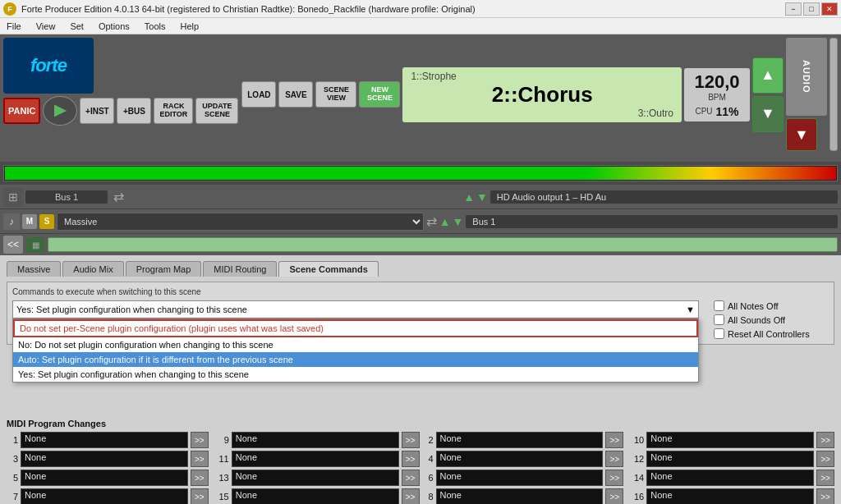 The height and width of the screenshot is (504, 841). Describe the element at coordinates (118, 197) in the screenshot. I see `channel-arrow-icon-1: ⇄` at that location.